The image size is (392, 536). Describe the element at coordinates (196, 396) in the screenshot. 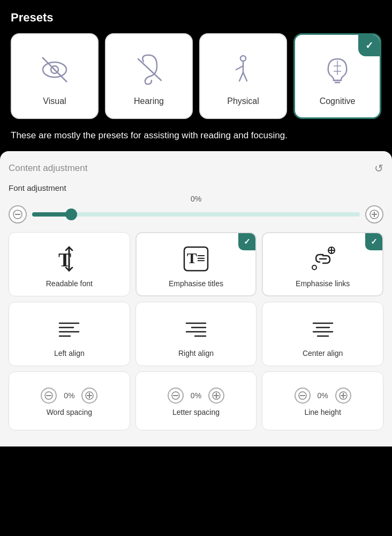

I see `letter-spacing-controls: 0%` at that location.